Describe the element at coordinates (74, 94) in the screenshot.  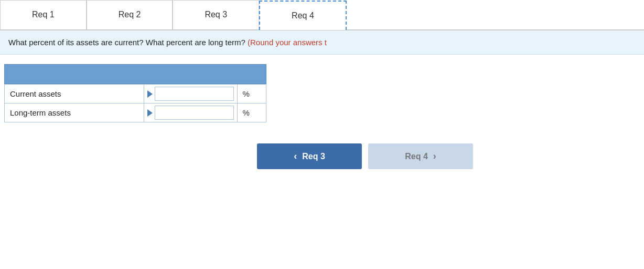
I see `current-assets-label: Current assets` at that location.